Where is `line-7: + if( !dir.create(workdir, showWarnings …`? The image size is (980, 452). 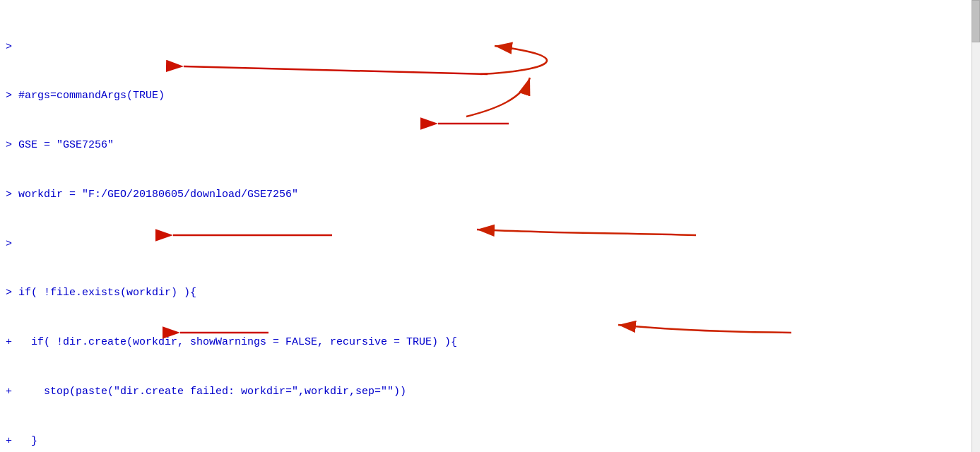
line-7: + if( !dir.create(workdir, showWarnings … is located at coordinates (493, 342).